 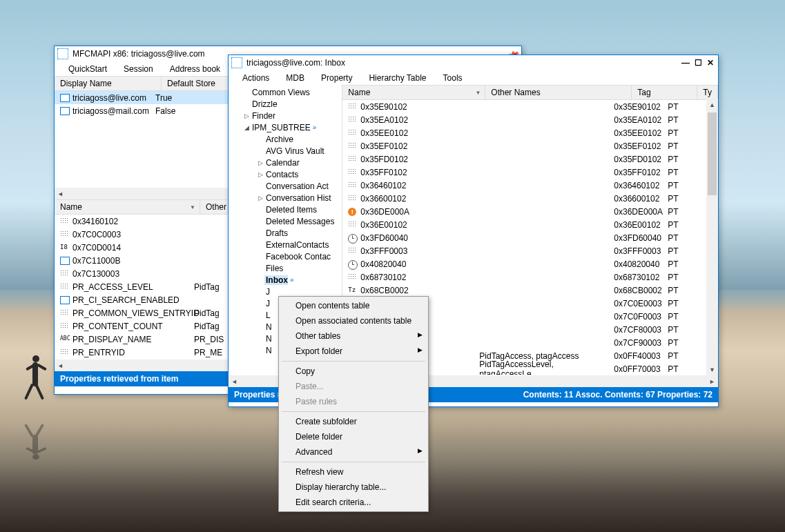 I want to click on tree-item: ▷Contacts, so click(x=285, y=174).